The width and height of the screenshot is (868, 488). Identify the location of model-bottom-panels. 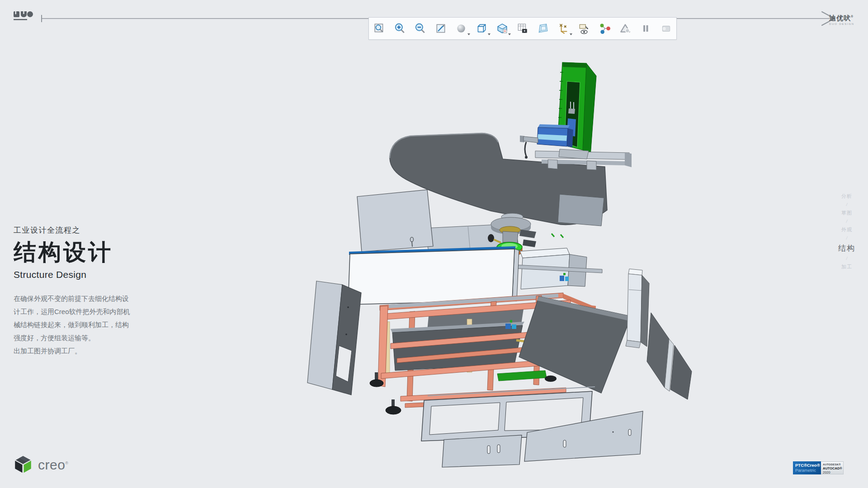
(532, 427).